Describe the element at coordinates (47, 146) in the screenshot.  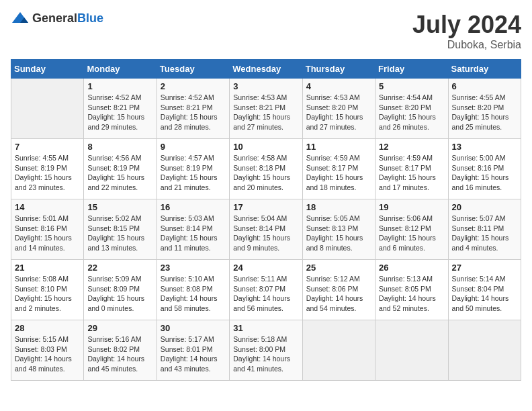
I see `day-number: 7` at that location.